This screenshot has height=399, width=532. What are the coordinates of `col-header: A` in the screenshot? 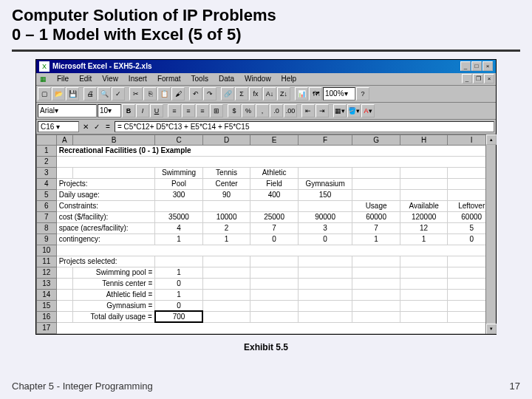 It's located at (64, 140).